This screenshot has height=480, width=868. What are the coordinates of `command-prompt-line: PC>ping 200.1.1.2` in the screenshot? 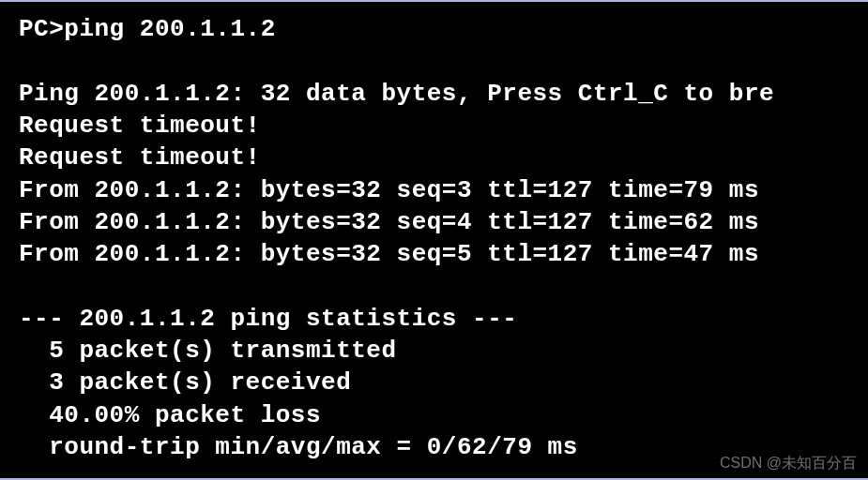 It's located at (434, 29).